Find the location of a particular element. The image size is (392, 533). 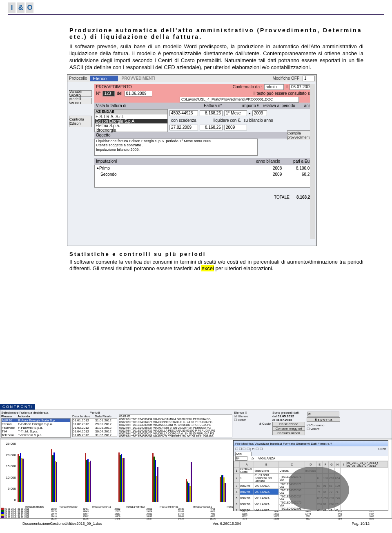

di-costo-label: di Costo is located at coordinates (252, 423).